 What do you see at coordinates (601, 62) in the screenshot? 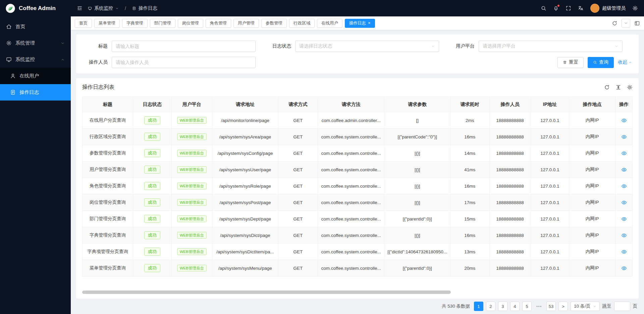
I see `search-submit-button: 查询` at bounding box center [601, 62].